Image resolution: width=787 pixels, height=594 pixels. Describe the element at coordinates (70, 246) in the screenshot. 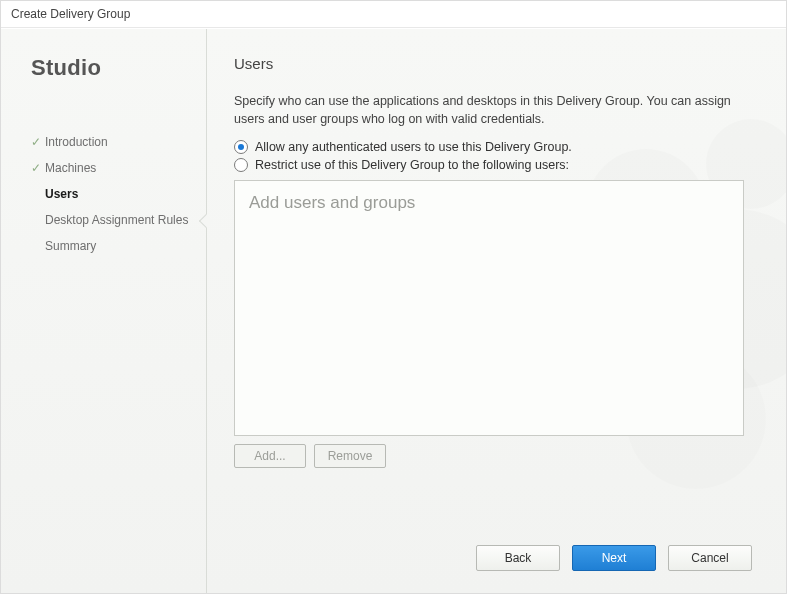

I see `step-label: Summary` at that location.